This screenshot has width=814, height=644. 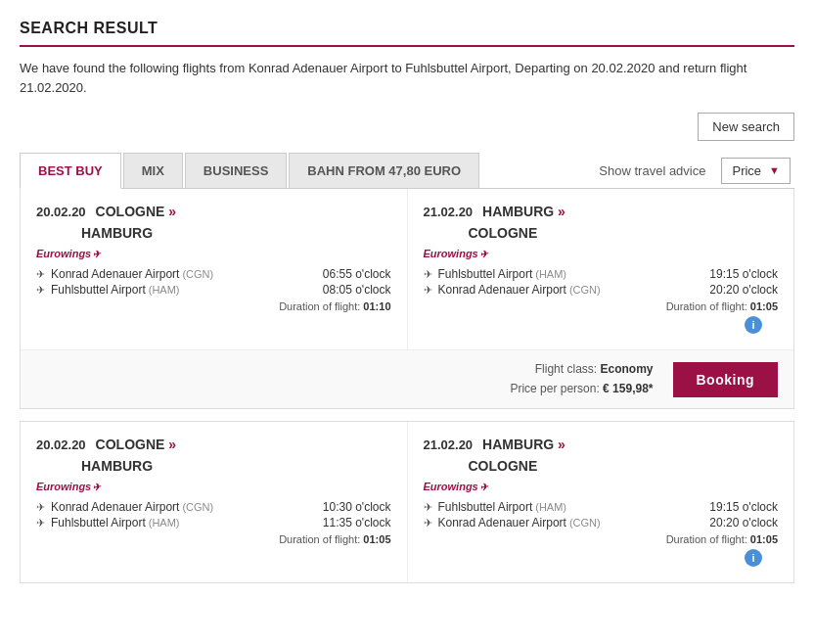 I want to click on arrival-code-1: (HAM), so click(x=164, y=290).